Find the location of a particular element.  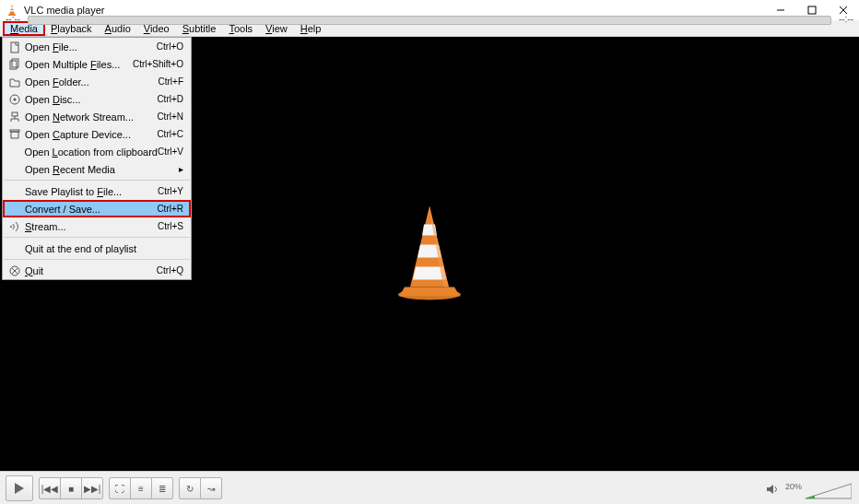

menu-item-shortcut: Ctrl+D is located at coordinates (173, 100).